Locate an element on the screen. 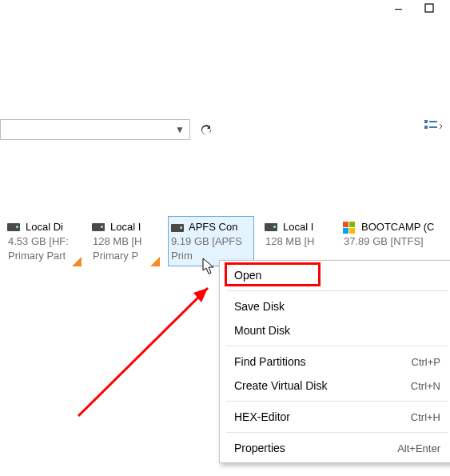 This screenshot has height=476, width=450. disk-partition: Primary P is located at coordinates (125, 256).